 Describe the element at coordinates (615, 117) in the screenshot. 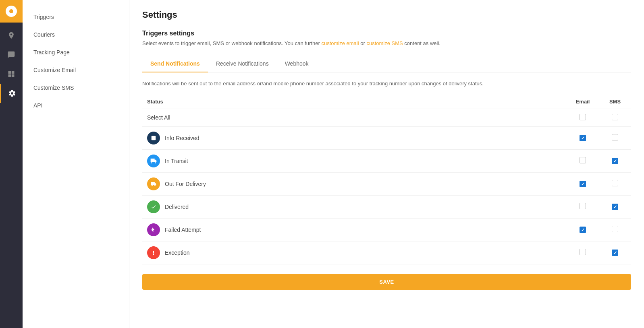

I see `select-all-sms-checkbox` at that location.